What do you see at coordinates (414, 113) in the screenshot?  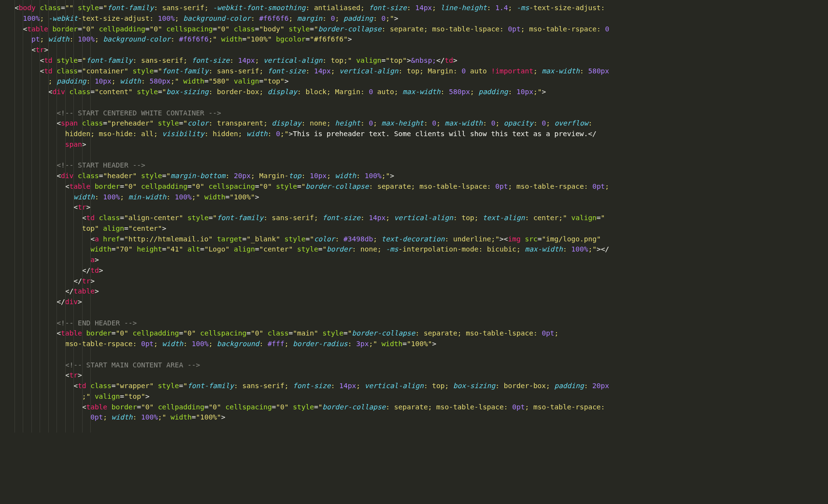 I see `code-line: <!-- START CENTERED WHITE CONTAINER -->` at bounding box center [414, 113].